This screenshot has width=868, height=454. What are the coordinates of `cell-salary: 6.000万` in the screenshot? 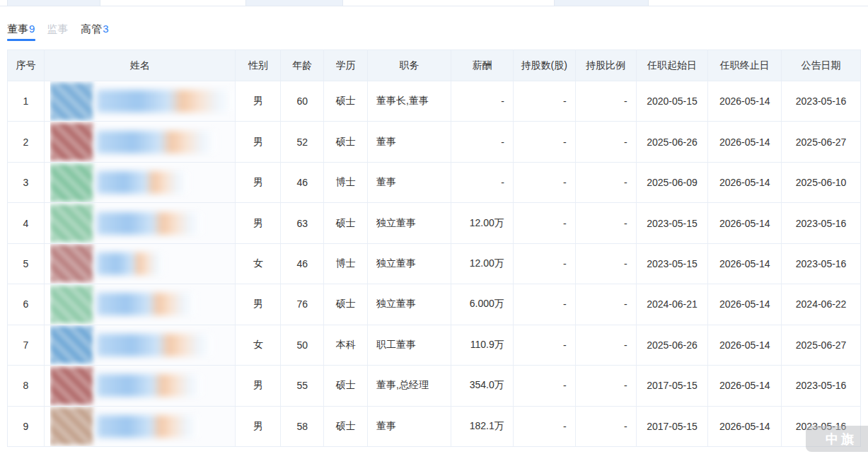 It's located at (482, 304).